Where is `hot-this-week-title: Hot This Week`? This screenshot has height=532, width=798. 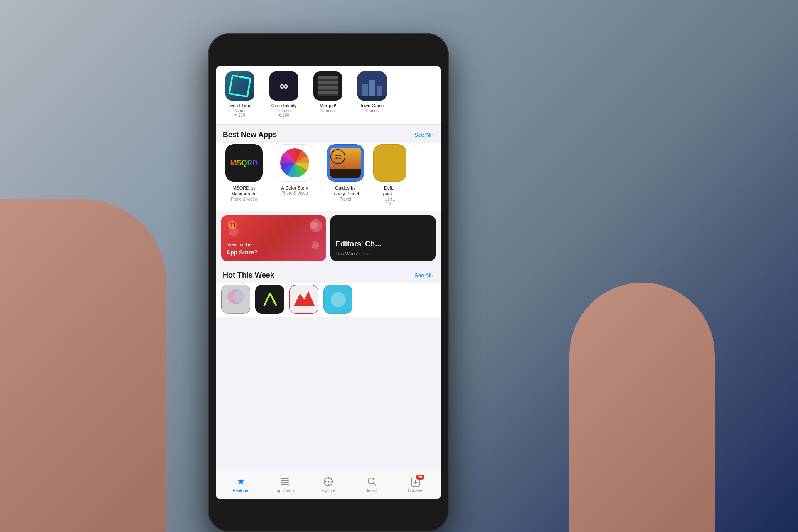
hot-this-week-title: Hot This Week is located at coordinates (249, 275).